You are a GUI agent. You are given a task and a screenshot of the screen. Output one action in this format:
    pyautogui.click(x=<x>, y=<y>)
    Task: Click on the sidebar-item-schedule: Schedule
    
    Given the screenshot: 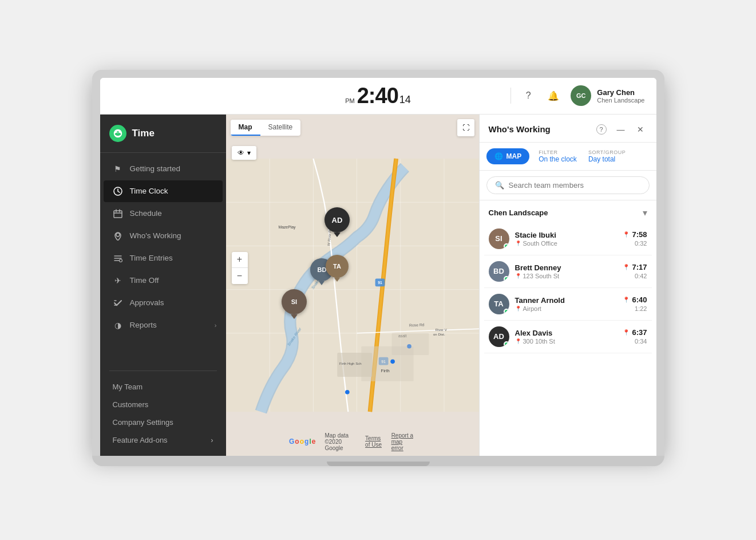 What is the action you would take?
    pyautogui.click(x=163, y=214)
    